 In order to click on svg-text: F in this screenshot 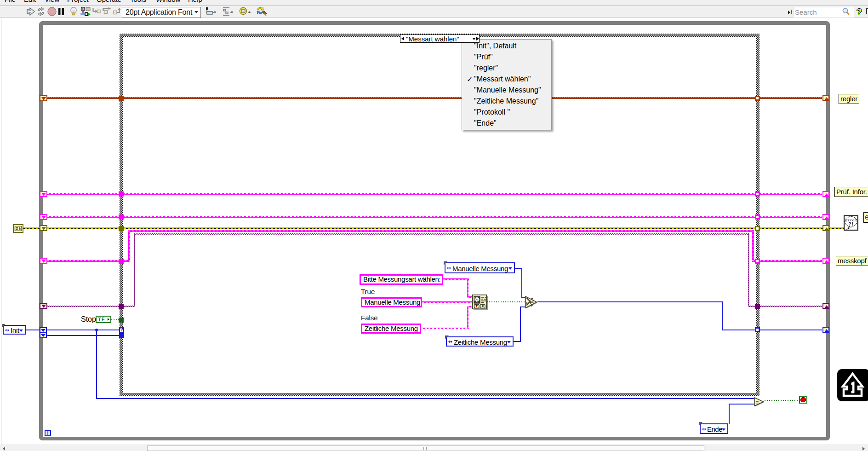, I will do `click(483, 306)`.